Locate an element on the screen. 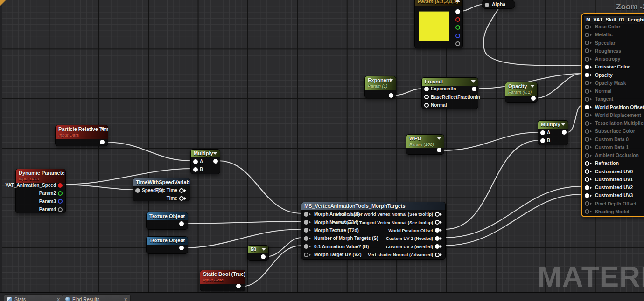  node-multiply-right: Multiply AB is located at coordinates (553, 133).